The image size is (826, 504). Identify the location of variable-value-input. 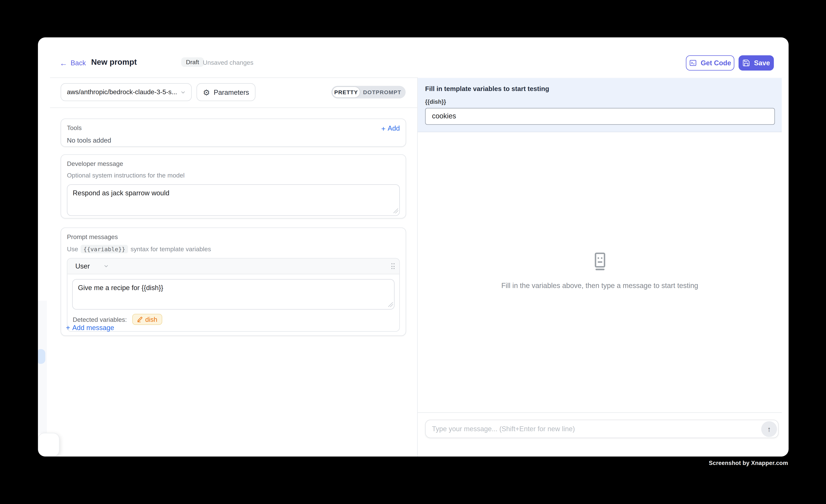
(600, 116).